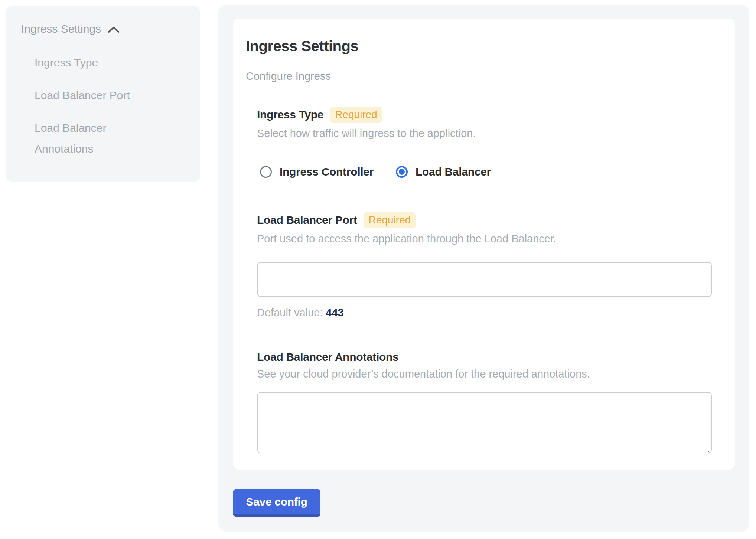  What do you see at coordinates (327, 172) in the screenshot?
I see `radio-label-ingress-controller: Ingress Controller` at bounding box center [327, 172].